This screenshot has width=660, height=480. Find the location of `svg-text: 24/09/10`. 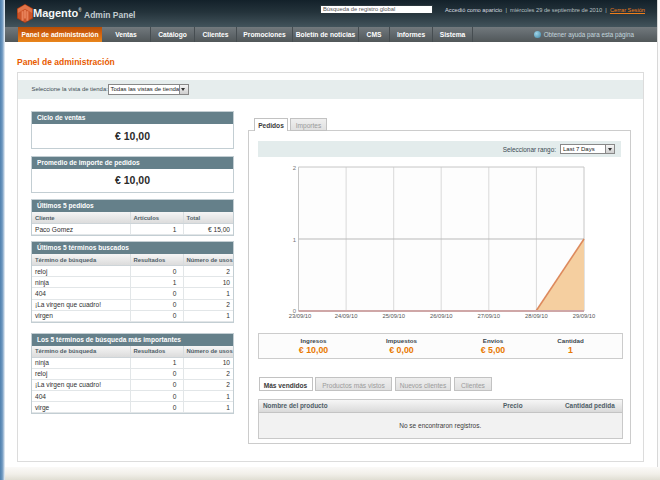

svg-text: 24/09/10 is located at coordinates (346, 316).